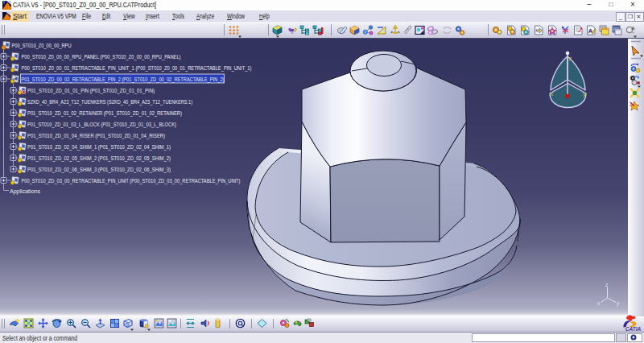 The image size is (644, 343). Describe the element at coordinates (109, 101) in the screenshot. I see `svg-text:SZKD_40_BR4_A23_T12_TUENKERS (: SZKD_40_BR4_A23_T12_TUENKERS (SZKD_40_BR…` at that location.